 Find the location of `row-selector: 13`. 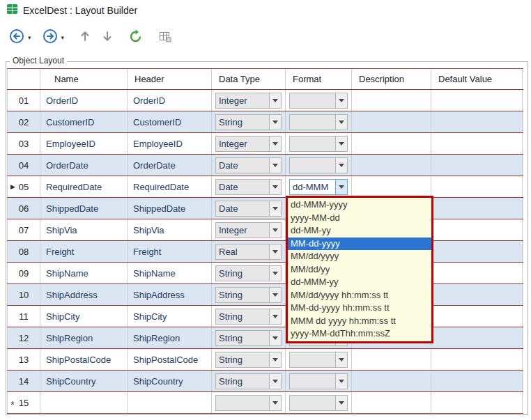

row-selector: 13 is located at coordinates (24, 359).